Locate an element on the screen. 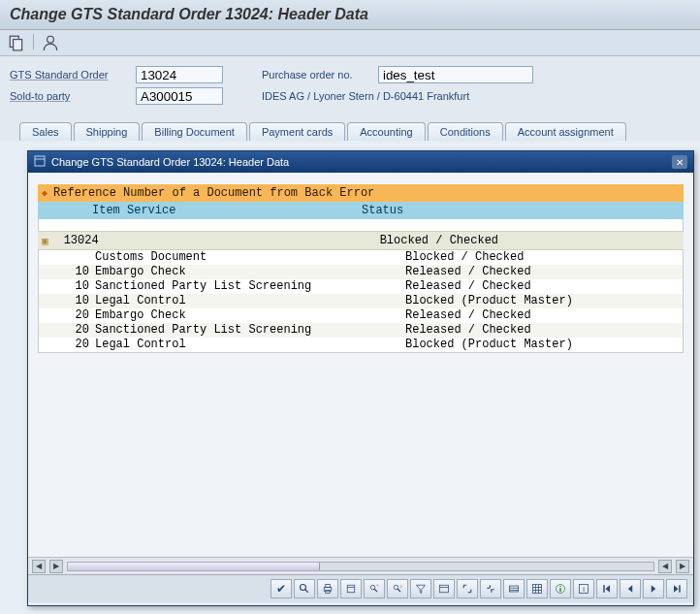 The image size is (700, 614). table-row: Customs Document Blocked / Checked is located at coordinates (361, 258).